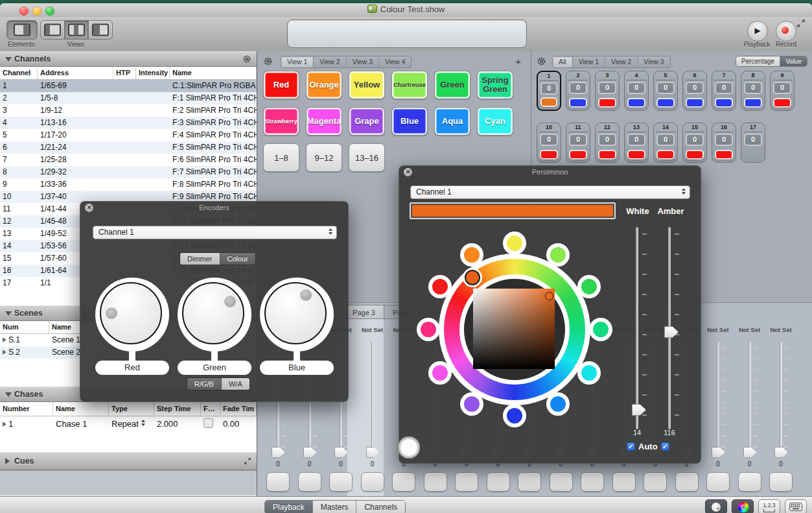 This screenshot has height=513, width=812. What do you see at coordinates (695, 91) in the screenshot?
I see `channel-button: 6 0` at bounding box center [695, 91].